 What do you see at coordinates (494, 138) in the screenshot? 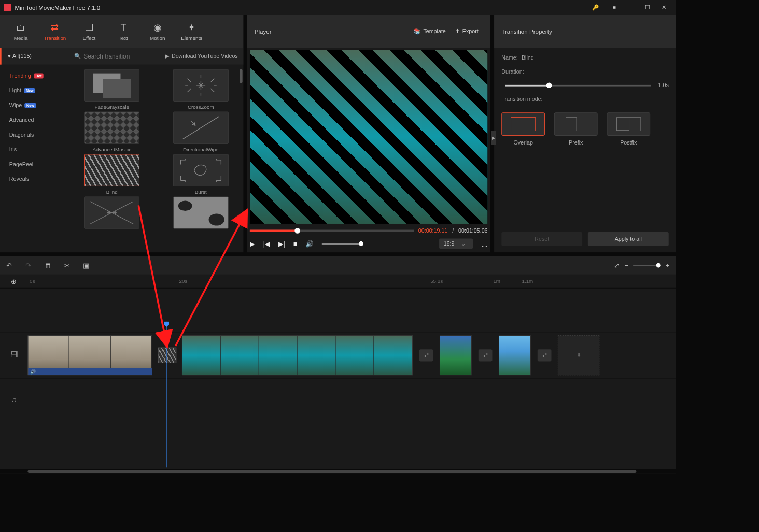
I see `collapse-panel-button: ▶` at bounding box center [494, 138].